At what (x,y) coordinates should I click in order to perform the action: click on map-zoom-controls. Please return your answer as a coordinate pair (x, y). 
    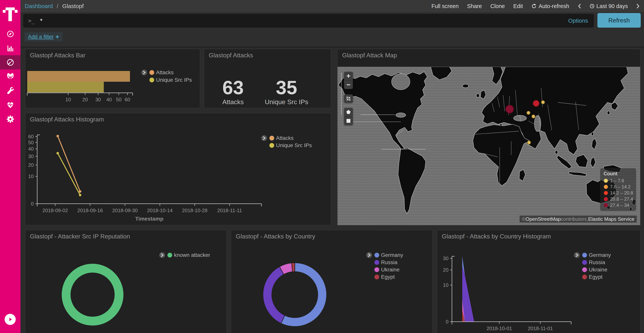
    Looking at the image, I should click on (348, 81).